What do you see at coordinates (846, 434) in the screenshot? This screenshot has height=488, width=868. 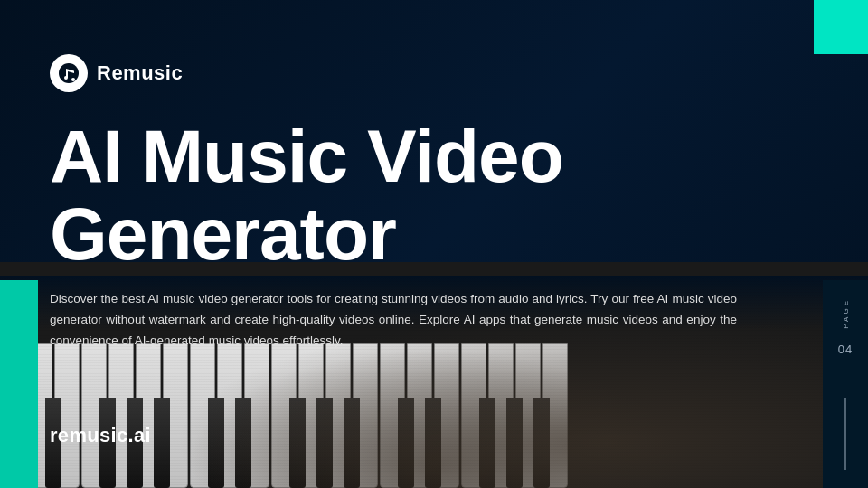 I see `page-line` at bounding box center [846, 434].